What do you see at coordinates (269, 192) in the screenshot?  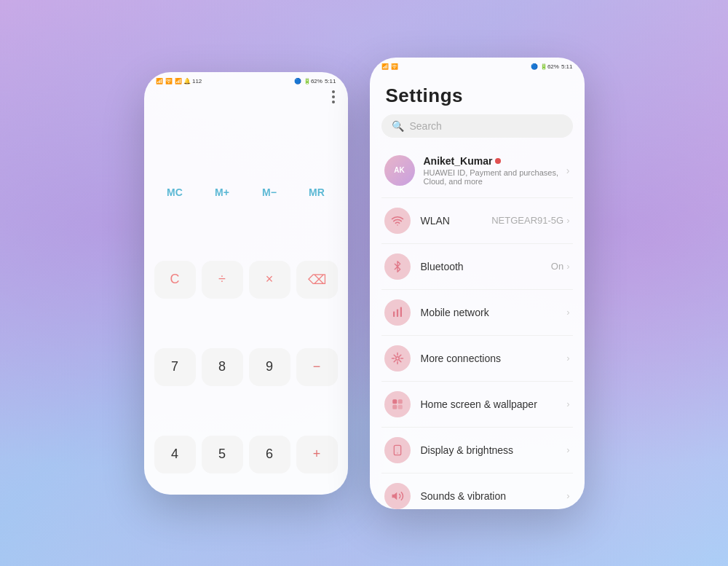 I see `btn-m-minus: M−` at bounding box center [269, 192].